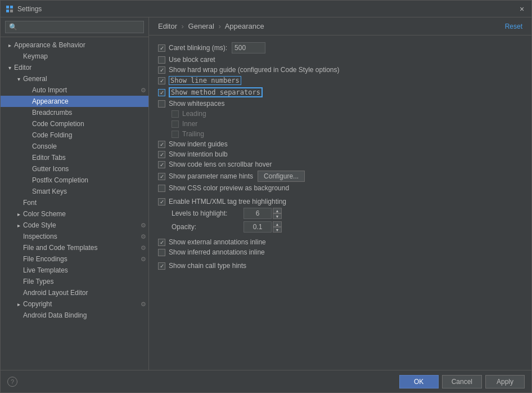 This screenshot has height=393, width=532. What do you see at coordinates (514, 26) in the screenshot?
I see `reset-link: Reset` at bounding box center [514, 26].